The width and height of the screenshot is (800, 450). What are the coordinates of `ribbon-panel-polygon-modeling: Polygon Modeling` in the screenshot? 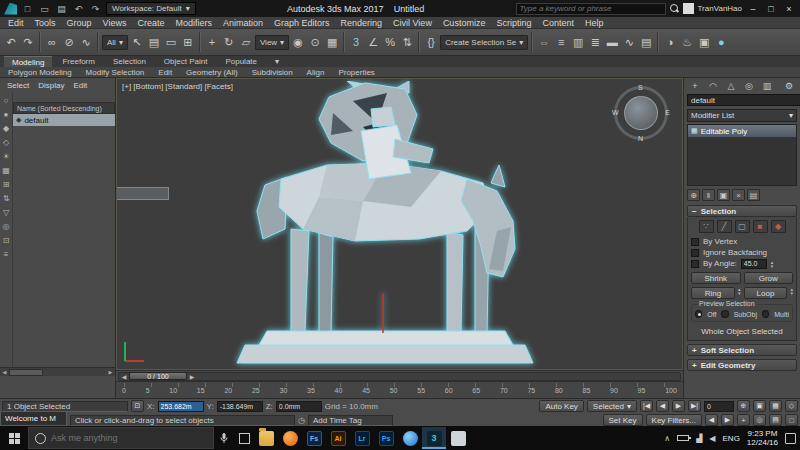 It's located at (40, 72).